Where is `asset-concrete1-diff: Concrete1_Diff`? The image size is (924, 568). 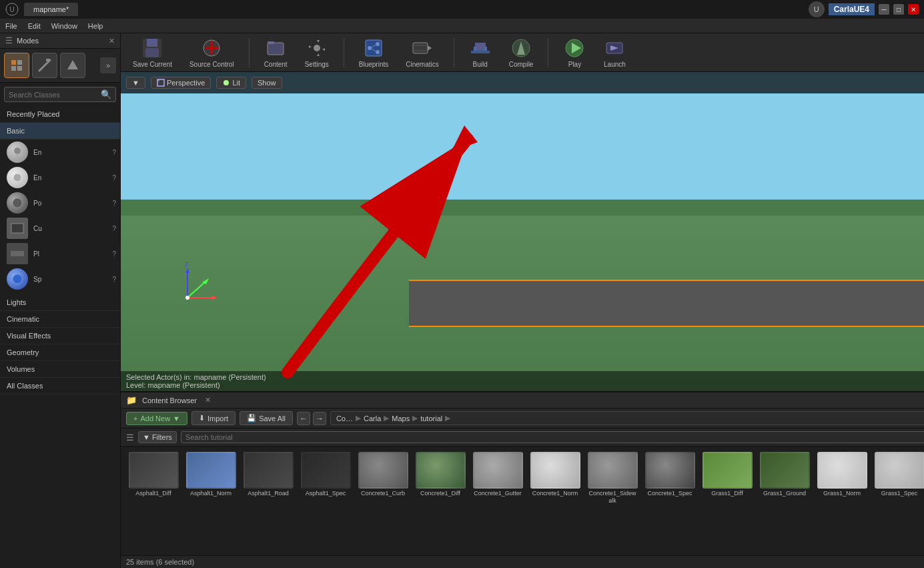 asset-concrete1-diff: Concrete1_Diff is located at coordinates (440, 475).